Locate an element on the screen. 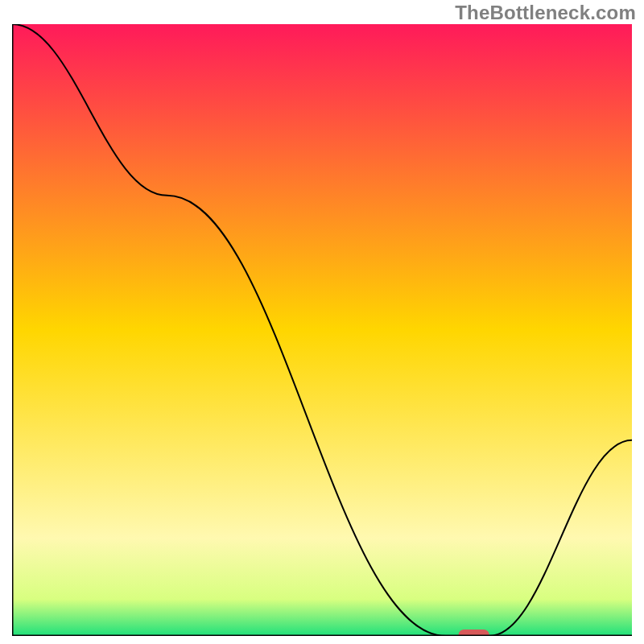  watermark-text: TheBottleneck.com is located at coordinates (546, 13).